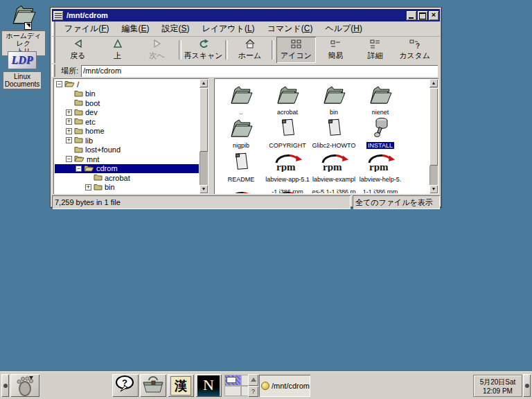 The image size is (532, 399). I want to click on task-button-file-manager: /mnt/cdrom, so click(285, 386).